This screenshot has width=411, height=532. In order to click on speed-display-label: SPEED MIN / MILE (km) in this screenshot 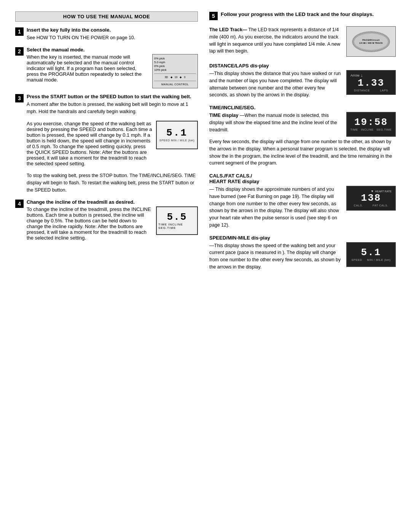, I will do `click(177, 140)`.